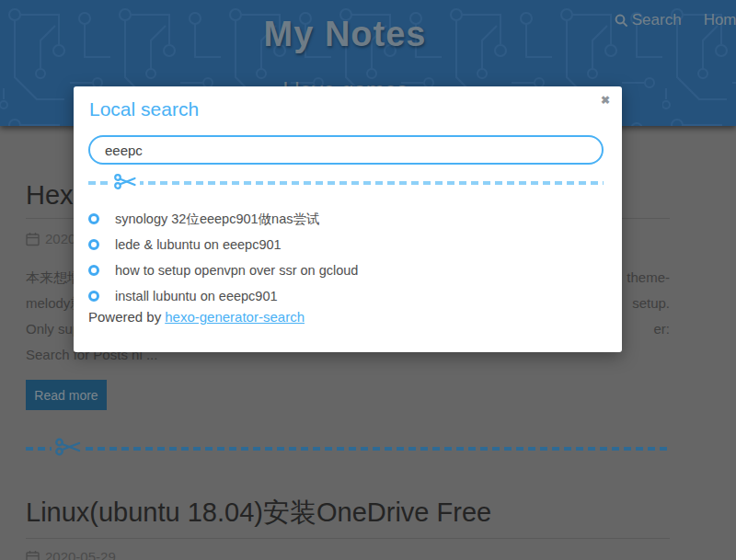 The width and height of the screenshot is (736, 560). I want to click on header-nav: Search Home, so click(675, 20).